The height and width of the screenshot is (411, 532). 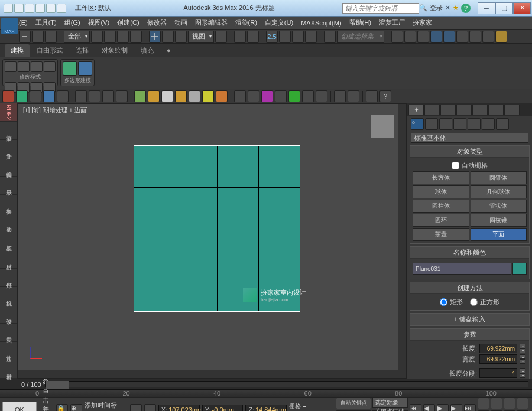 What do you see at coordinates (267, 96) in the screenshot?
I see `xc-icon` at bounding box center [267, 96].